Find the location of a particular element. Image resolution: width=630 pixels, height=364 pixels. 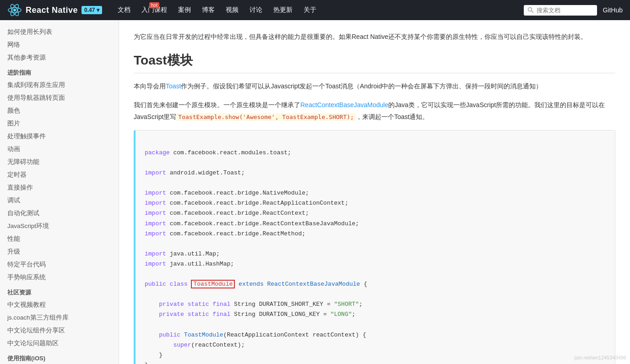

github-link: GitHub is located at coordinates (613, 10).